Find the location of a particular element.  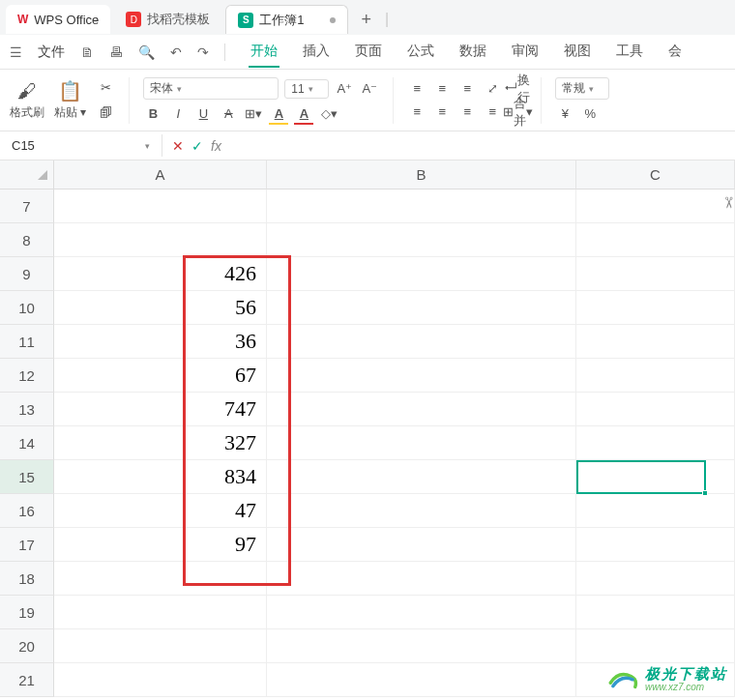

indent-icon: ≡ is located at coordinates (492, 112).